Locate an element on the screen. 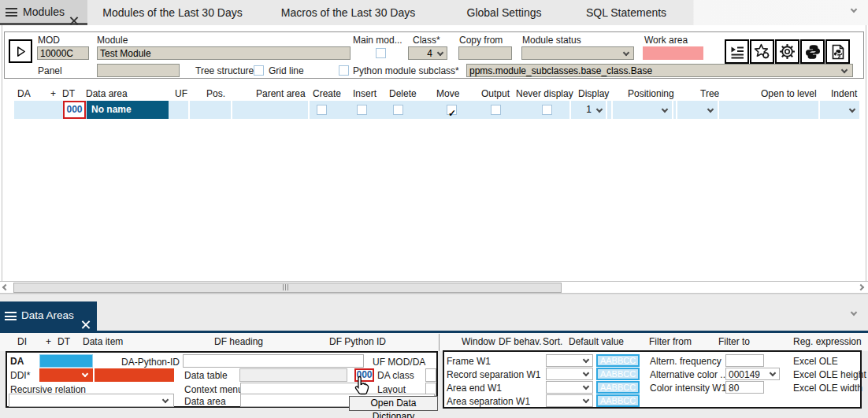 The width and height of the screenshot is (868, 418). tab-modules: Modules is located at coordinates (44, 13).